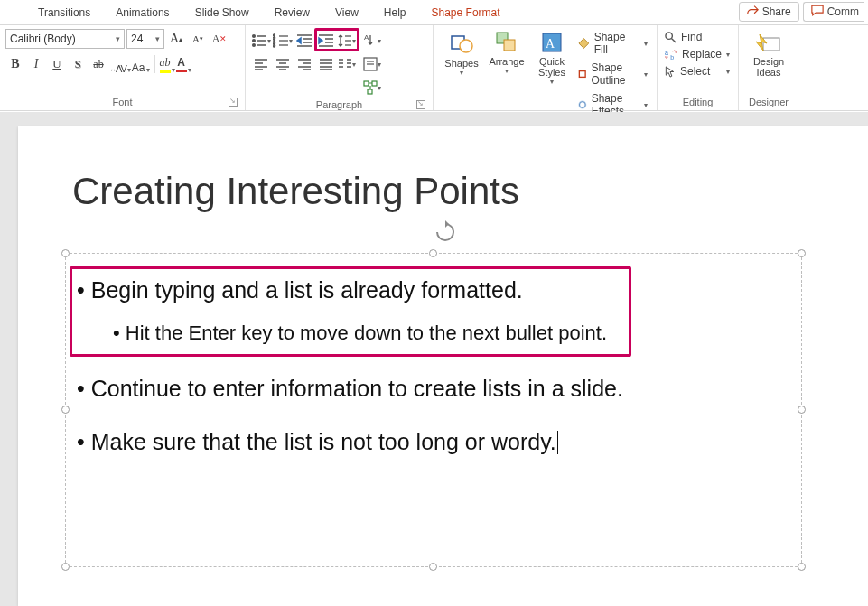 The width and height of the screenshot is (868, 606). I want to click on shape-fill-label: Shape Fill, so click(616, 43).